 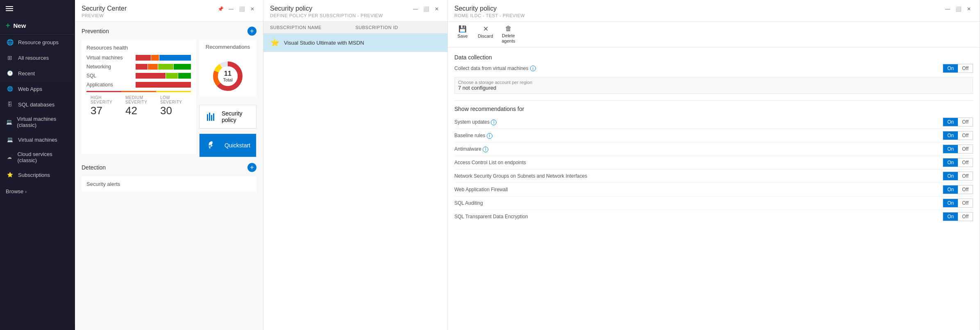 What do you see at coordinates (104, 16) in the screenshot?
I see `security-center-subtitle: PREVIEW` at bounding box center [104, 16].